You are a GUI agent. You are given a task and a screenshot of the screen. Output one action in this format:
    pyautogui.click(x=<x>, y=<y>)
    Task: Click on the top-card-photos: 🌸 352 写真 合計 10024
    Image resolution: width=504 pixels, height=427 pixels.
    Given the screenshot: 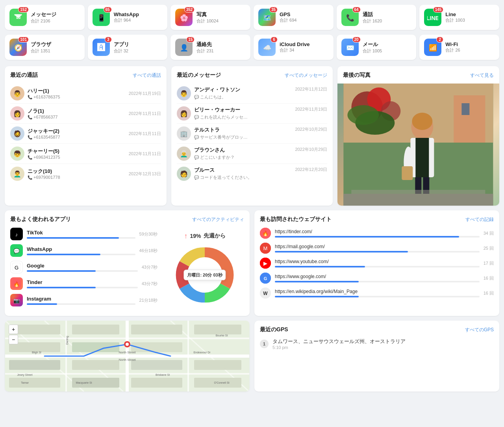 What is the action you would take?
    pyautogui.click(x=210, y=17)
    